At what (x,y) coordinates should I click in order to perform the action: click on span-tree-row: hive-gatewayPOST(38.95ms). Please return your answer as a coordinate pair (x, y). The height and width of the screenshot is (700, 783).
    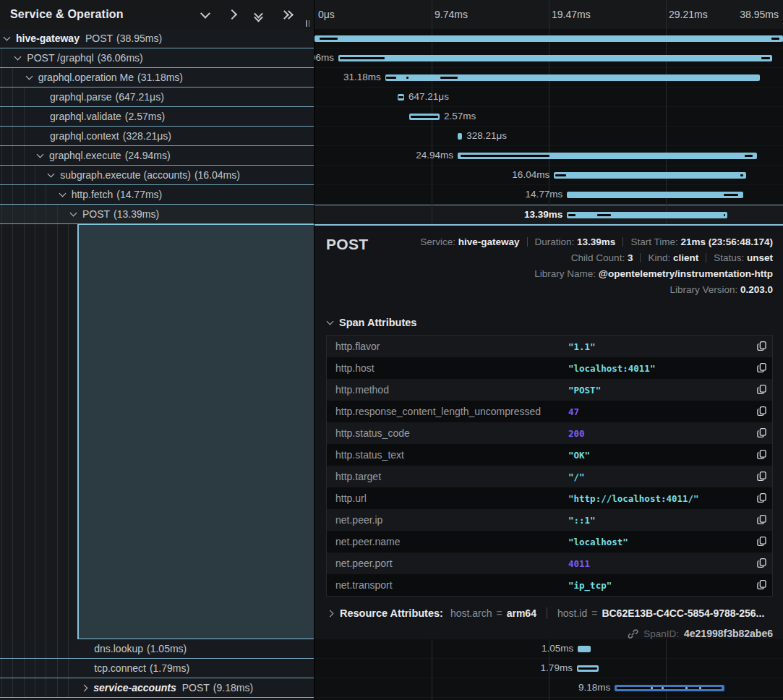
    Looking at the image, I should click on (157, 39).